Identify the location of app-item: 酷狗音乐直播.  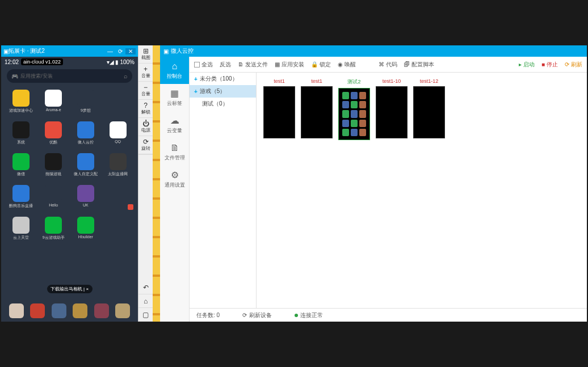
(22, 197).